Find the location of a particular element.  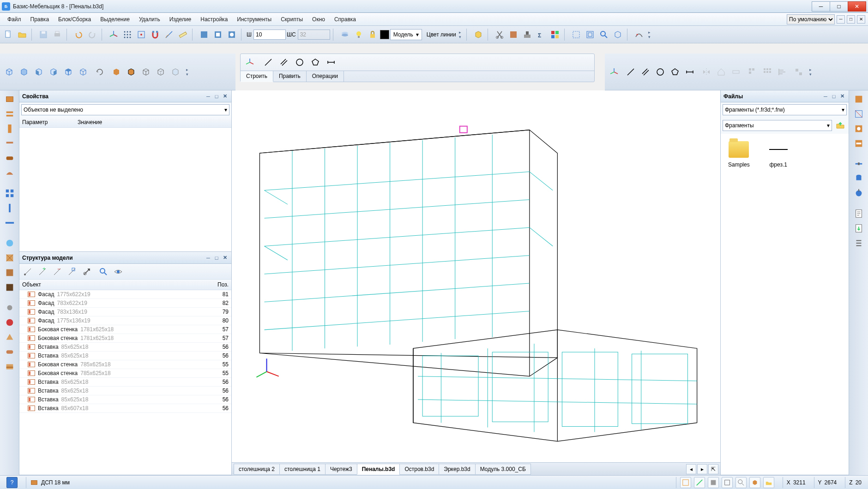

menu-scripts: Скрипты is located at coordinates (292, 19).